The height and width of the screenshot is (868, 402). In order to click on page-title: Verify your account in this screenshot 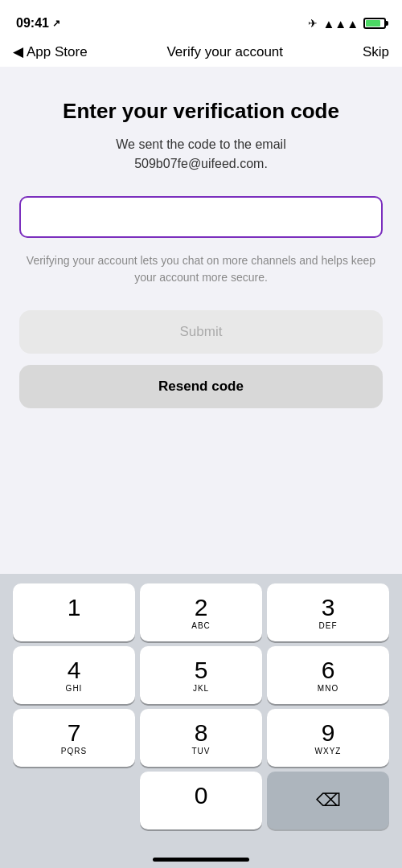, I will do `click(225, 52)`.